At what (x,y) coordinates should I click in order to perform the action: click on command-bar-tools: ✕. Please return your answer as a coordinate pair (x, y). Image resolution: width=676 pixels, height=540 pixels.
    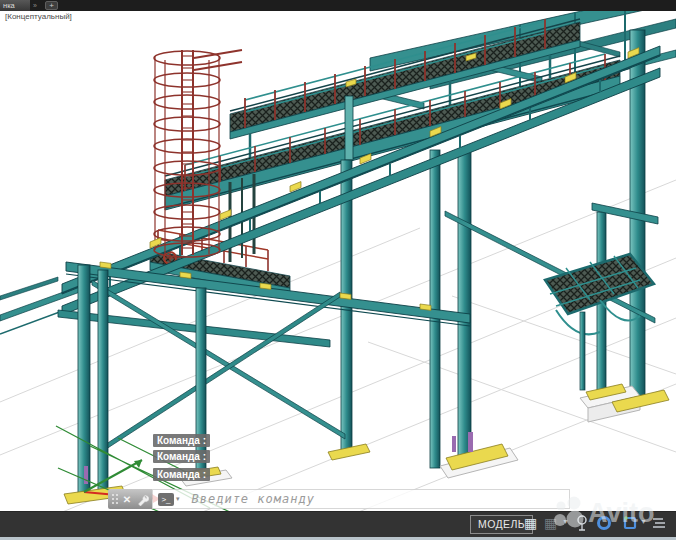
    Looking at the image, I should click on (130, 499).